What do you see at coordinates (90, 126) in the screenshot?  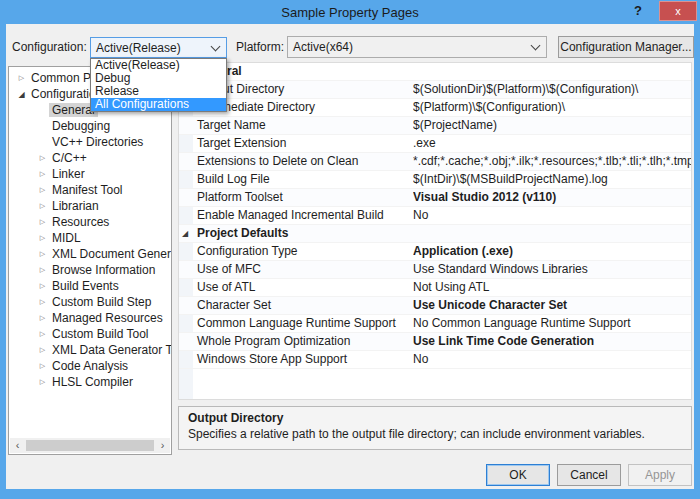 I see `tree-item: Debugging` at bounding box center [90, 126].